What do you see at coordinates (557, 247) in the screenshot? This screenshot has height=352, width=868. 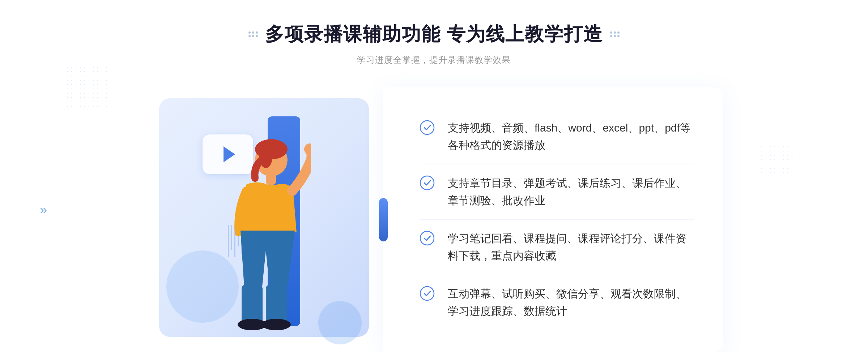 I see `feature-item-3: 学习笔记回看、课程提问、课程评论打分、课件资料下载，重点内容收藏` at bounding box center [557, 247].